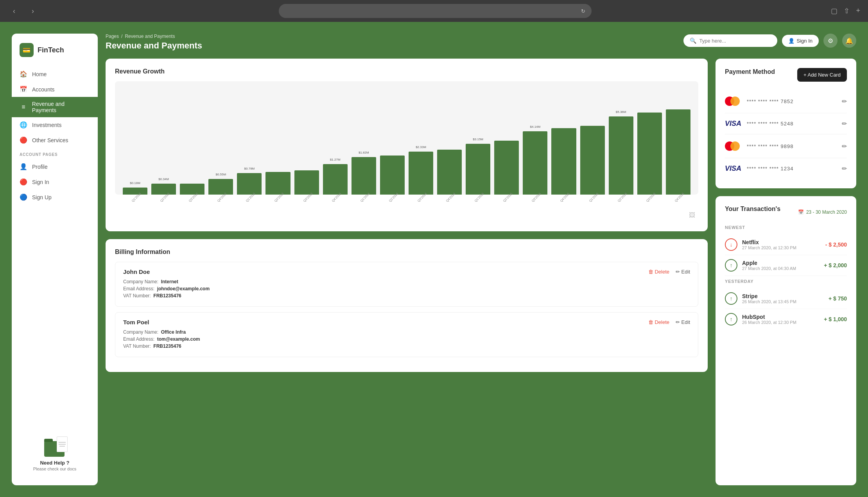  Describe the element at coordinates (535, 163) in the screenshot. I see `chart-bar-group: $4.14M` at that location.